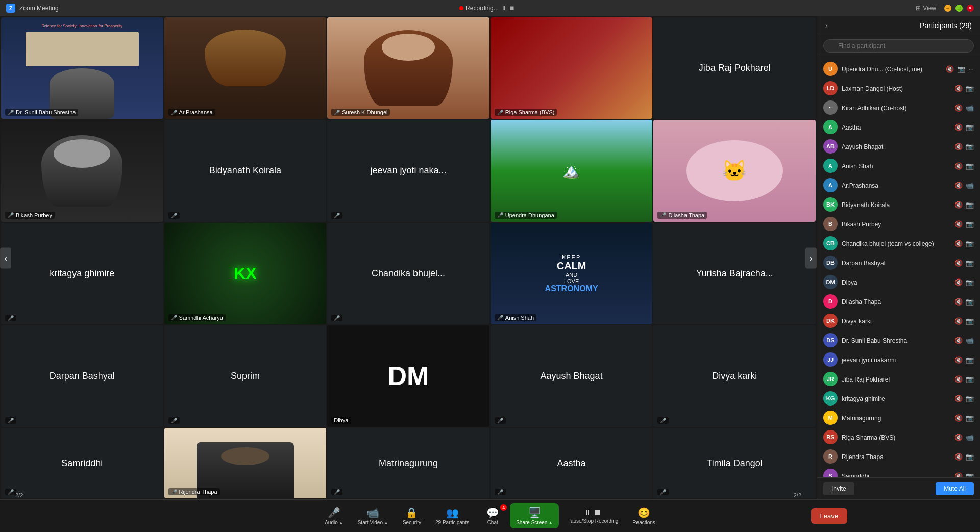 The image size is (980, 532). What do you see at coordinates (898, 472) in the screenshot?
I see `list-item: S Samriddhi 🔇 📷` at bounding box center [898, 472].